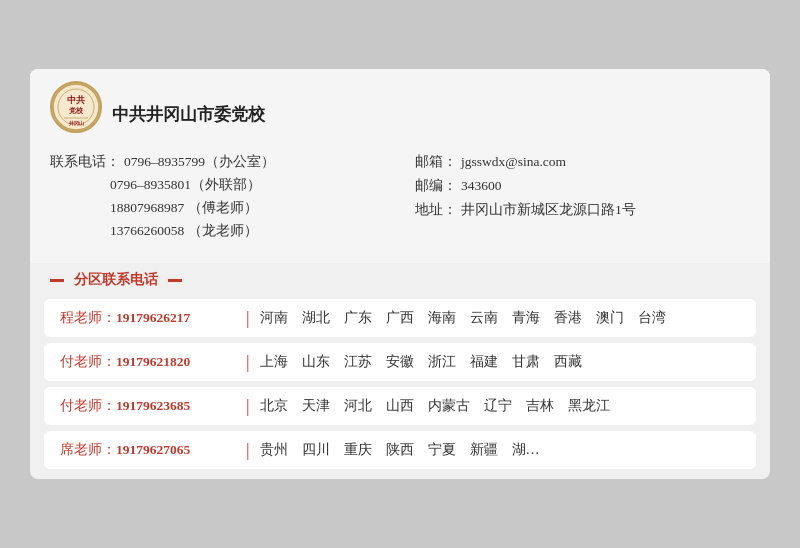 The height and width of the screenshot is (548, 800). What do you see at coordinates (435, 406) in the screenshot?
I see `regions-list-2: 北京天津河北山西内蒙古辽宁吉林黑龙江` at bounding box center [435, 406].